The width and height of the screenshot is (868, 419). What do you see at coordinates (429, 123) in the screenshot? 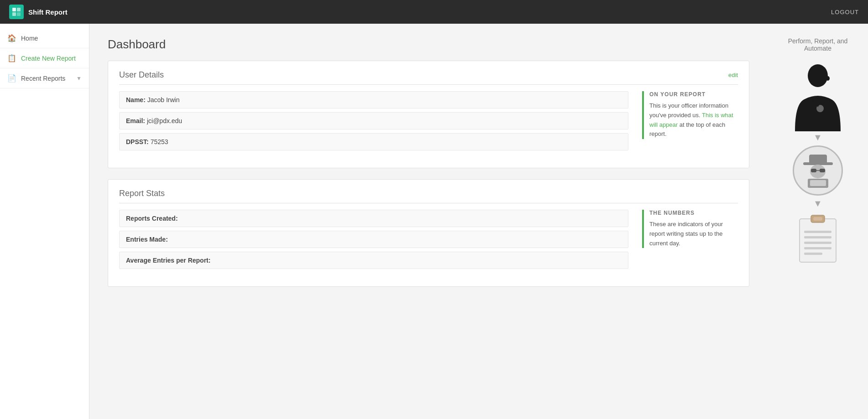
I see `user-details-section: Name: Jacob Irwin Email: jci@pdx.edu DPS…` at bounding box center [429, 123].